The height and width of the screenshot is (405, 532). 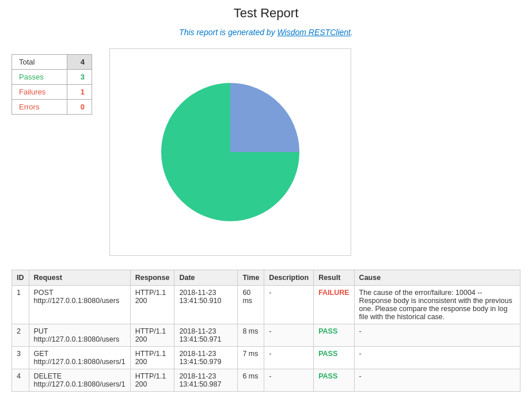 I want to click on total-value: 4, so click(x=79, y=62).